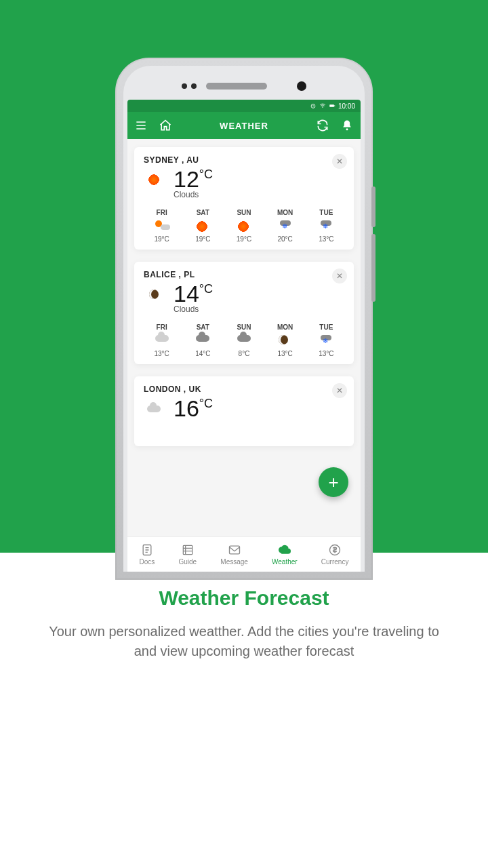  What do you see at coordinates (285, 340) in the screenshot?
I see `forecast-day: MON13°C` at bounding box center [285, 340].